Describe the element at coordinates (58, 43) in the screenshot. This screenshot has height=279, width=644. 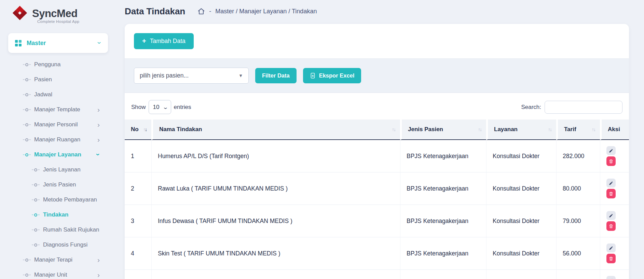
I see `sidebar-section-master: Master ›` at that location.